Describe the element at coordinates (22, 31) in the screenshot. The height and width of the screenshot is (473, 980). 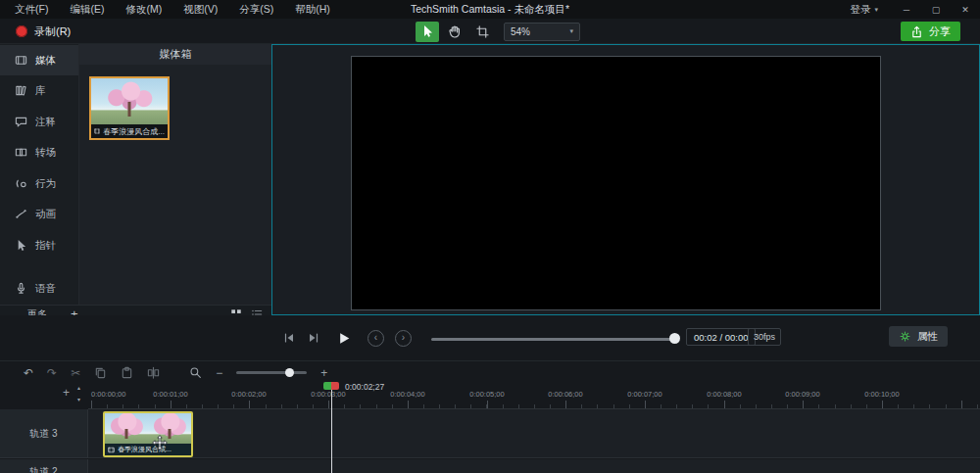
I see `record-icon` at that location.